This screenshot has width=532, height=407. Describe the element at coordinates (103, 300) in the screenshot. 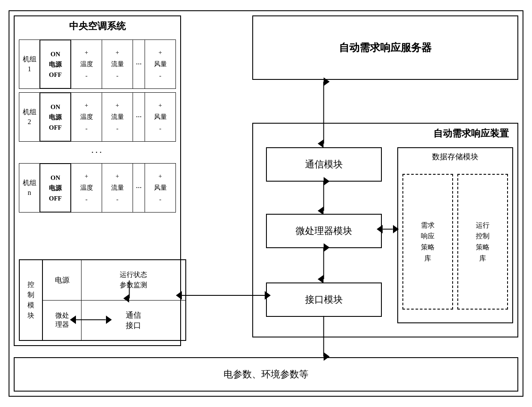

I see `control-module: 控制模块 电源 运行状态参数监测 微处理器 通信接口` at that location.